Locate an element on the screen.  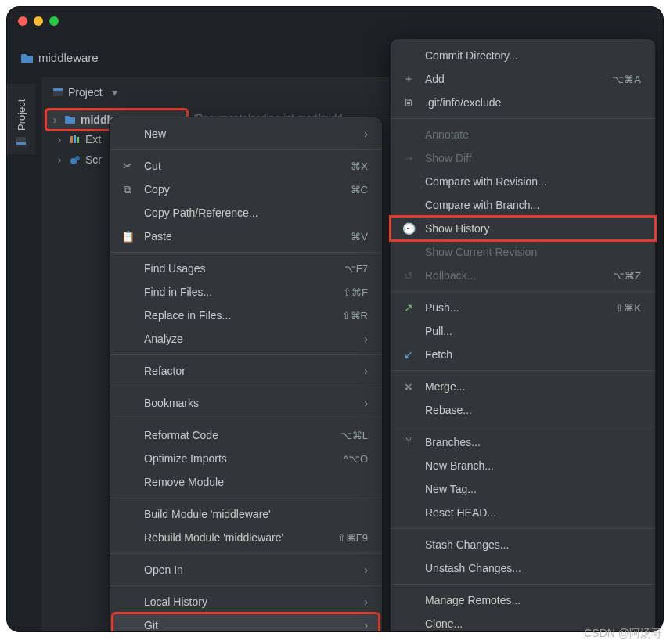
menu-cut: ✂Cut⌘X is located at coordinates (246, 166).